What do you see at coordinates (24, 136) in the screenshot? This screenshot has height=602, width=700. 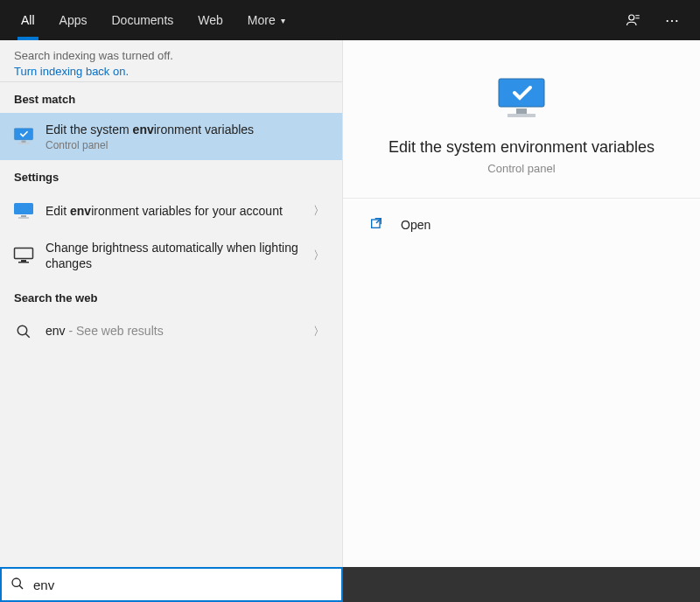 I see `monitor-check-icon` at bounding box center [24, 136].